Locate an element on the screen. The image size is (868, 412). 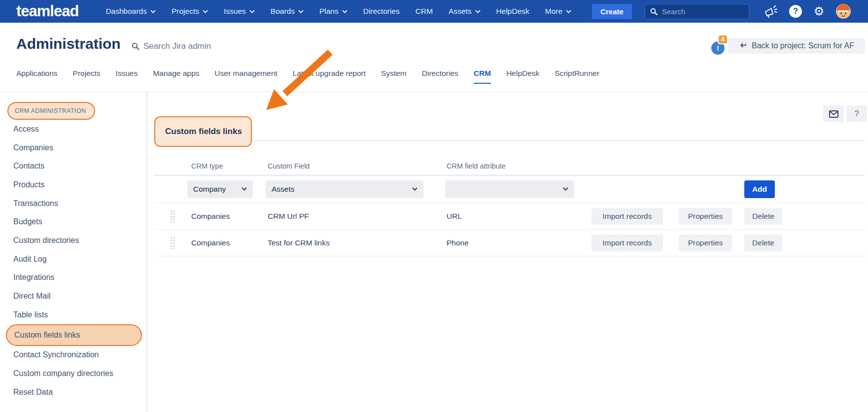
nav-directories: Directories is located at coordinates (382, 11).